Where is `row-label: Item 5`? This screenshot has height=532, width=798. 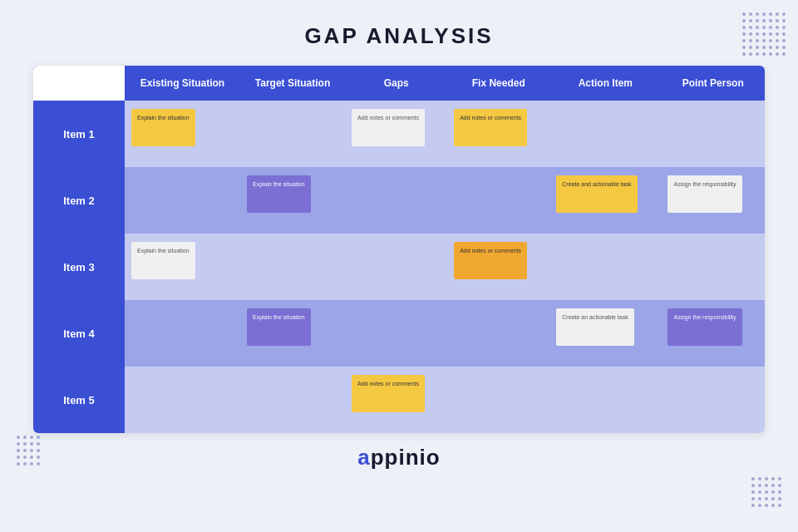
row-label: Item 5 is located at coordinates (79, 400).